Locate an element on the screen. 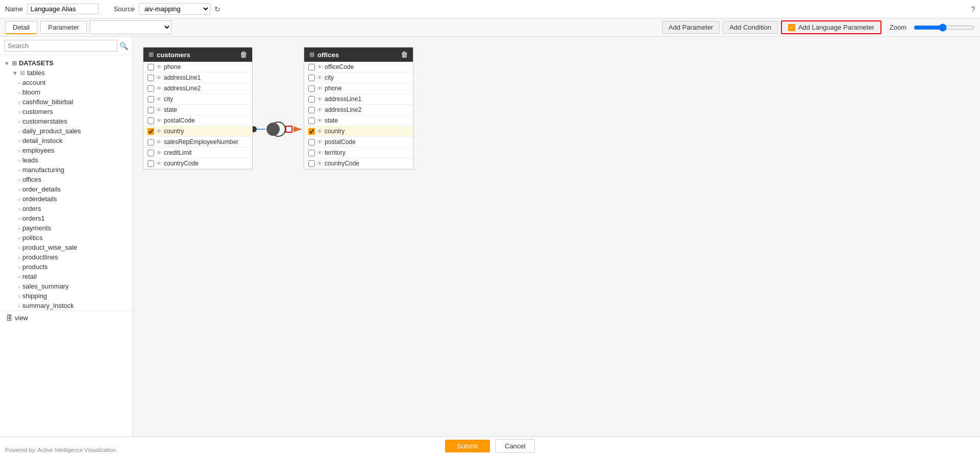 This screenshot has height=455, width=980. customers-field-addressLine1: 👁 addressLine1 is located at coordinates (198, 78).